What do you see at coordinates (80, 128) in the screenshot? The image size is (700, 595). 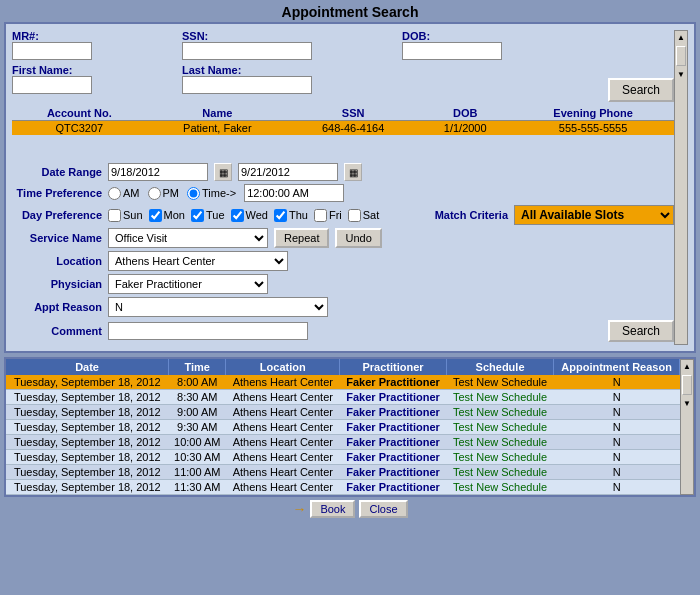 I see `patient-account: QTC3207` at bounding box center [80, 128].